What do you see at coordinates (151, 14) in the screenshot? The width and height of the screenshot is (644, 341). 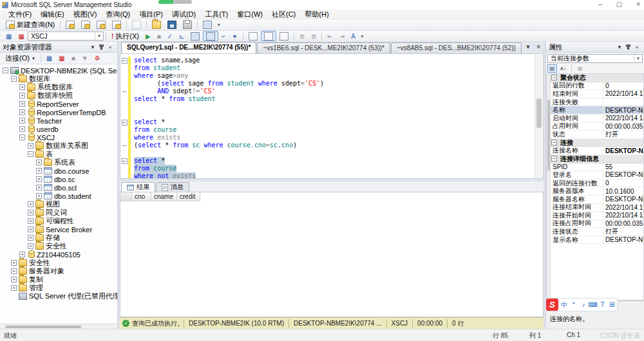 I see `menu-item: 项目(P)` at bounding box center [151, 14].